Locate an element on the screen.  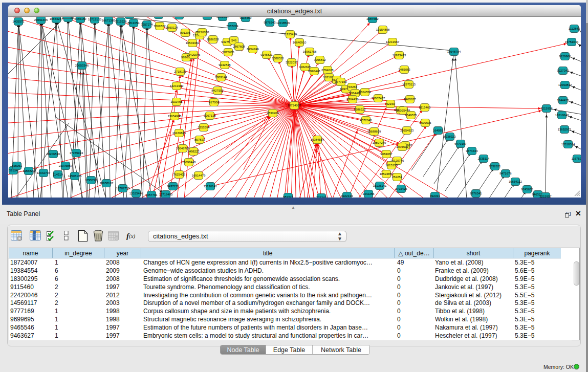
svg-text: 19166825 is located at coordinates (179, 133).